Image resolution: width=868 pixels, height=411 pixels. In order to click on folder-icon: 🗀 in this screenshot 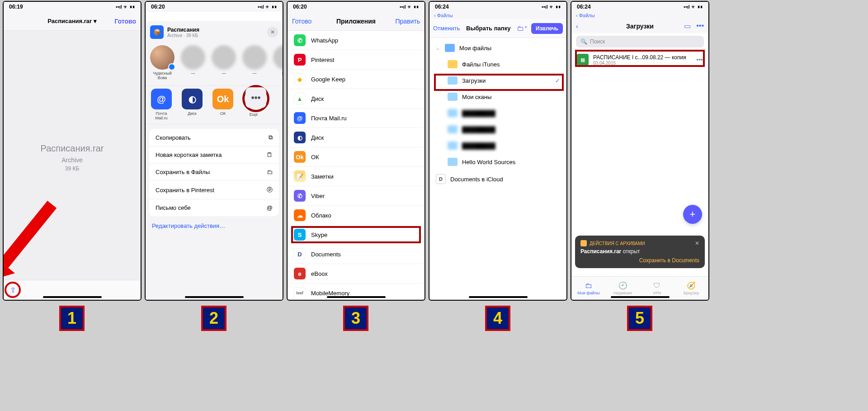, I will do `click(589, 286)`.